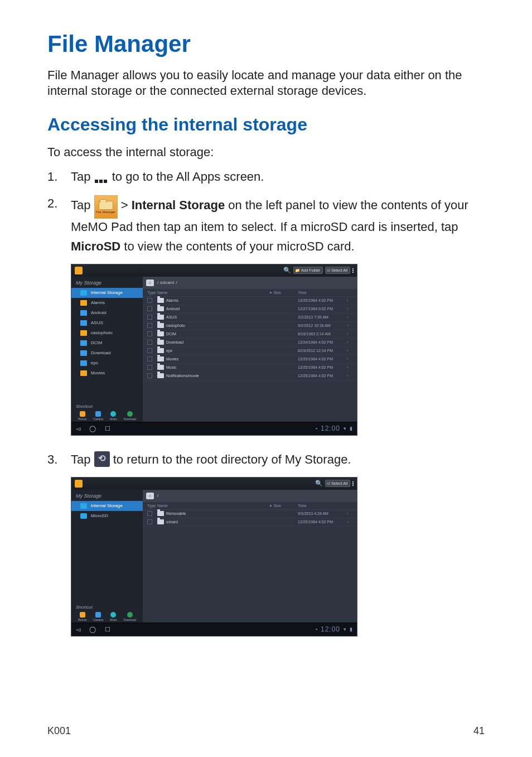 This screenshot has height=757, width=532. I want to click on table-row: Notifications/movie12/25/1984 4:02 PM›, so click(250, 376).